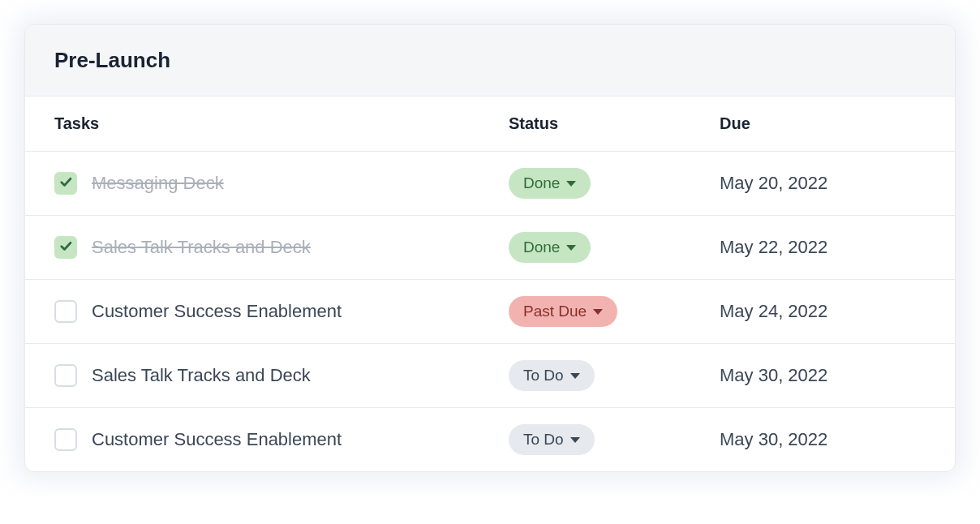 The image size is (980, 524). I want to click on status-cell: Past Due, so click(614, 311).